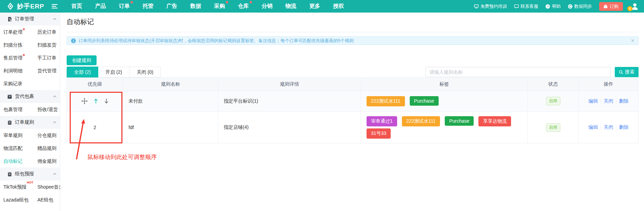  What do you see at coordinates (386, 101) in the screenshot?
I see `order-tag: 222测试水111` at bounding box center [386, 101].